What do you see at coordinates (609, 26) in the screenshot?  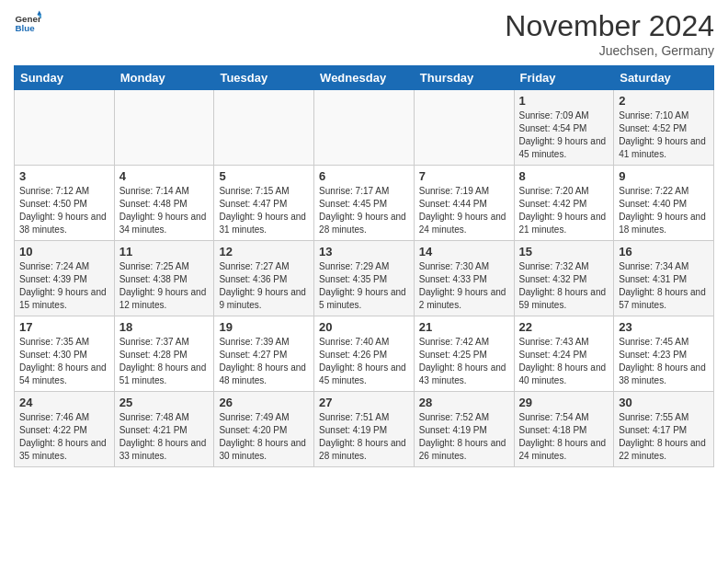 I see `month-title: November 2024` at bounding box center [609, 26].